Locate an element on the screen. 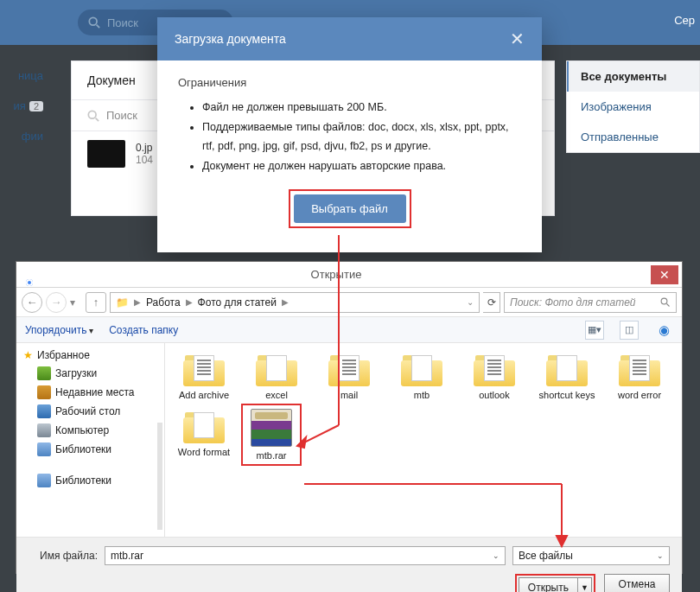  modal-header: Загрузка документа ✕ is located at coordinates (349, 39).